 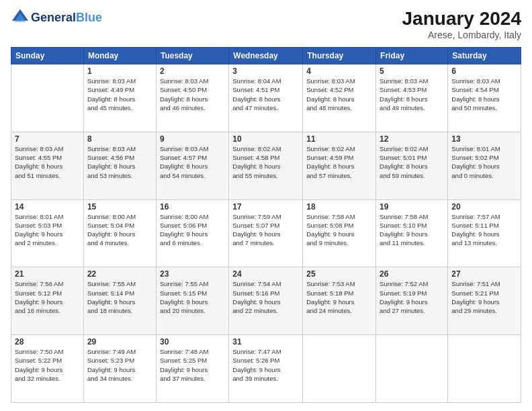 I want to click on day-info: Sunrise: 8:03 AMSunset: 4:53 PMDaylight:…, so click(x=412, y=94).